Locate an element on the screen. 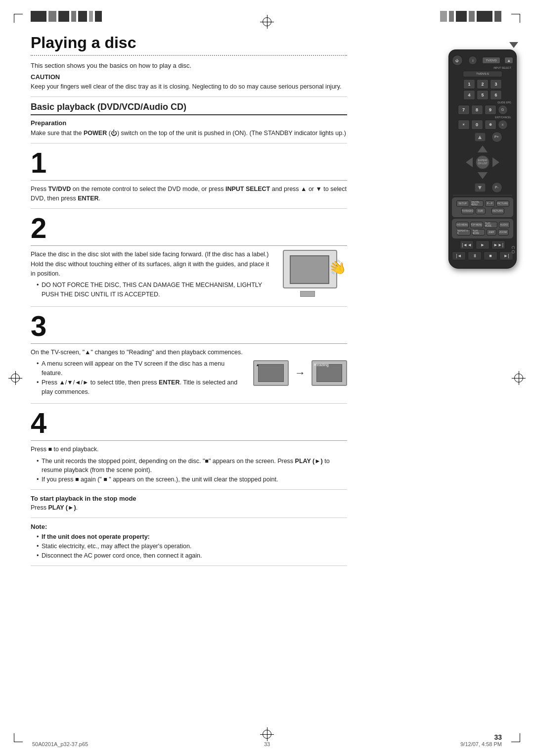 This screenshot has height=756, width=534. step-3-text: On the TV-screen, "▲" changes to "Readin… is located at coordinates (138, 373).